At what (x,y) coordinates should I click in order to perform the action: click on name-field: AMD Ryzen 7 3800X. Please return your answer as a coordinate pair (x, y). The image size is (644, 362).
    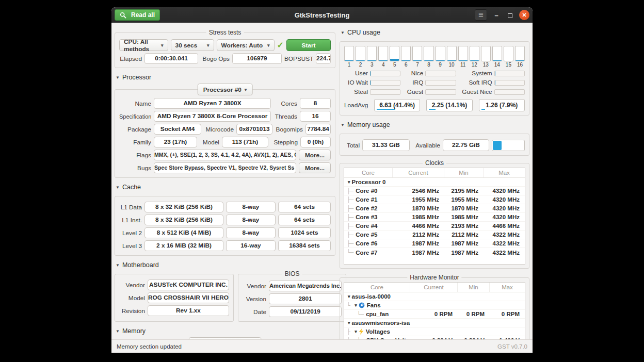
    Looking at the image, I should click on (213, 103).